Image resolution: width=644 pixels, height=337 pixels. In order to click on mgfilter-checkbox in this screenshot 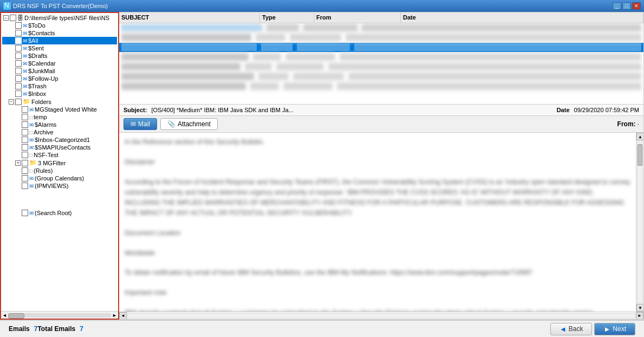, I will do `click(25, 163)`.